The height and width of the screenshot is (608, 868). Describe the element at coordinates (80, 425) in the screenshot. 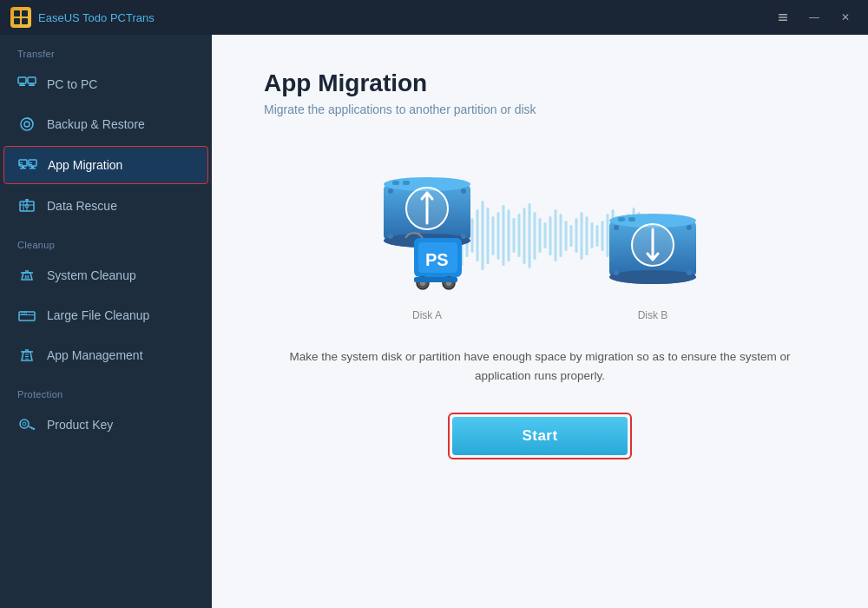

I see `product-key-label: Product Key` at that location.